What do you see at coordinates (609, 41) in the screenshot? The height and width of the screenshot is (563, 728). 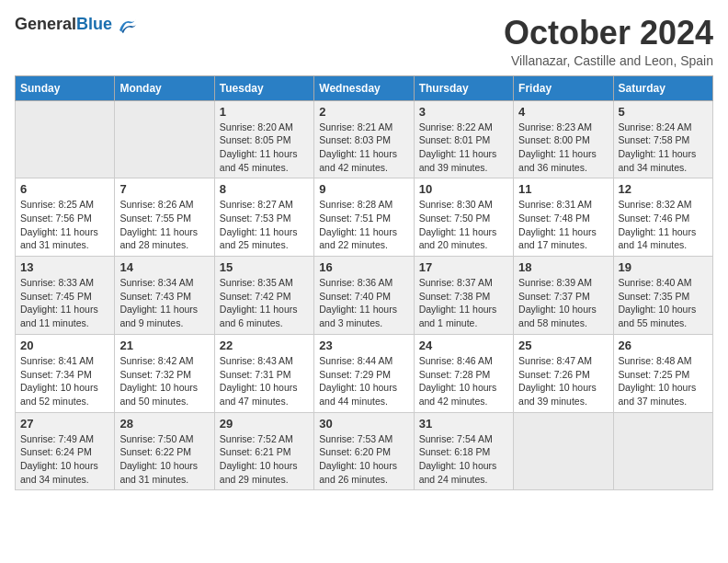 I see `title-area: October 2024 Villanazar, Castille and Le…` at bounding box center [609, 41].